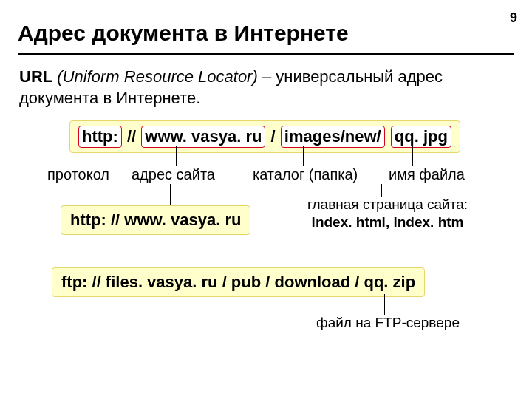 The height and width of the screenshot is (399, 532). Describe the element at coordinates (273, 136) in the screenshot. I see `url-sep: /` at that location.